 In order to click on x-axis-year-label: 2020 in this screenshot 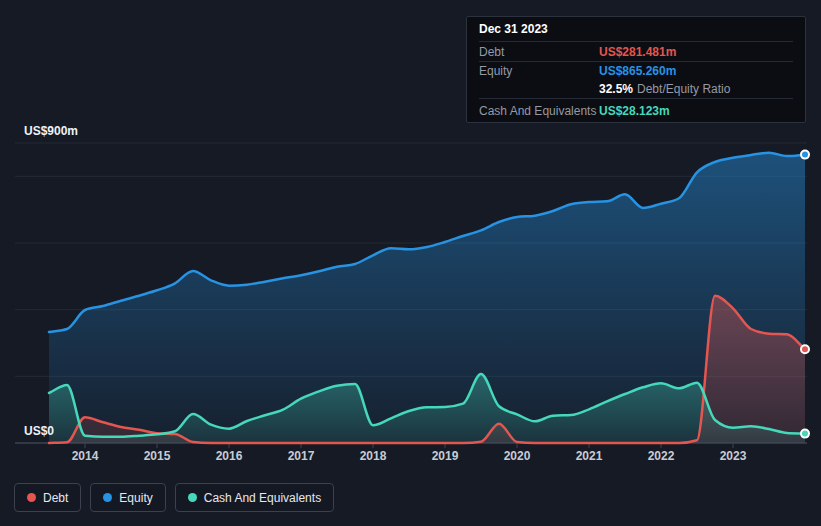, I will do `click(517, 456)`.